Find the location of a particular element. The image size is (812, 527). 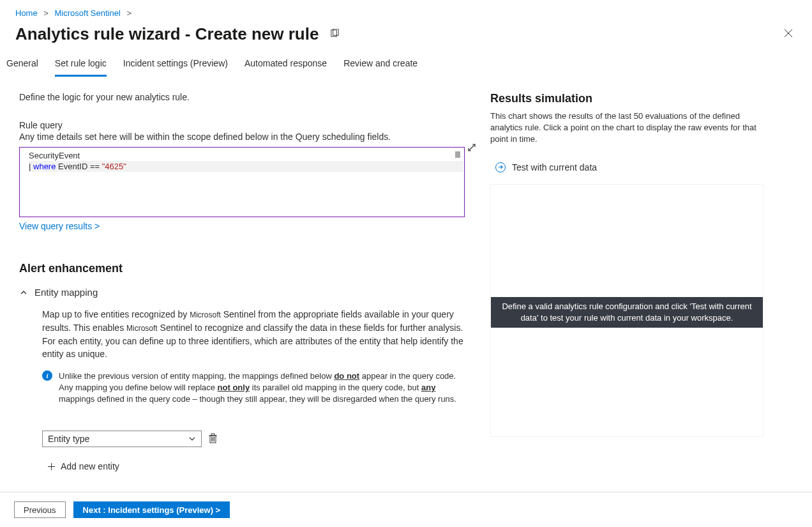

close-button is located at coordinates (788, 34).